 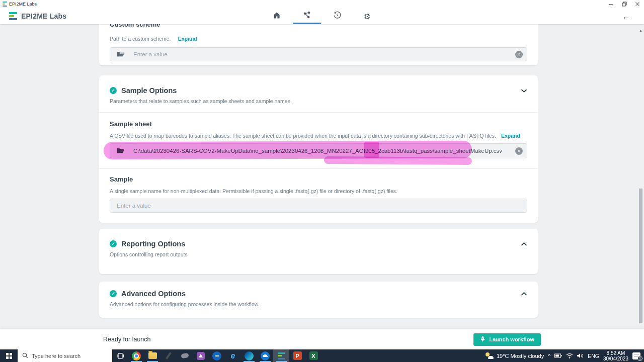 What do you see at coordinates (565, 356) in the screenshot?
I see `system-tray: 19°C Mostly cloudy ^ ENG 8:52 AM 30/04/2…` at bounding box center [565, 356].